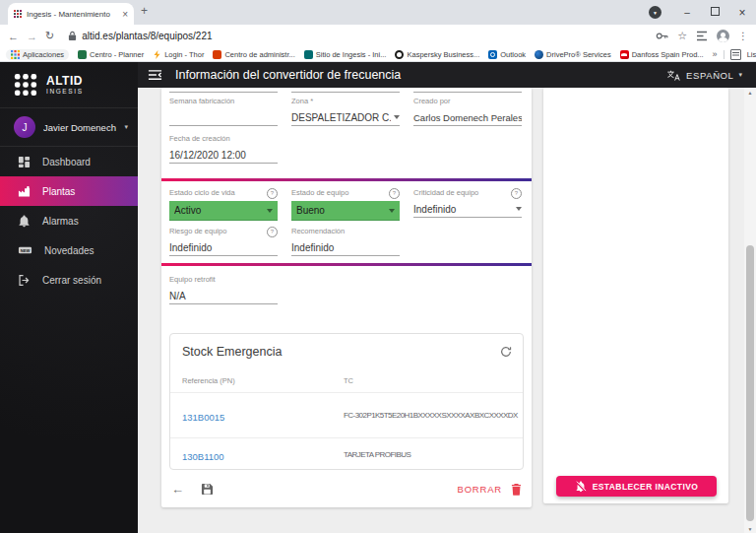  Describe the element at coordinates (223, 296) in the screenshot. I see `retrofit-input: N/A` at that location.